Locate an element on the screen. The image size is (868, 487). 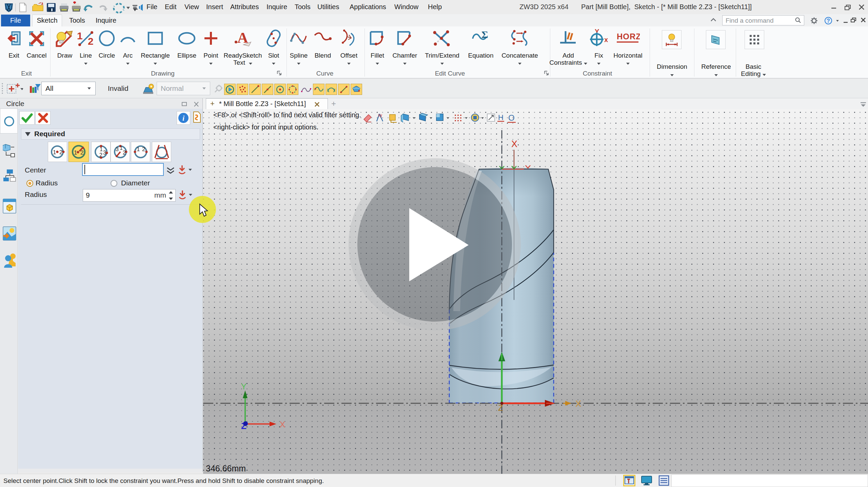
svg-text: i is located at coordinates (184, 118).